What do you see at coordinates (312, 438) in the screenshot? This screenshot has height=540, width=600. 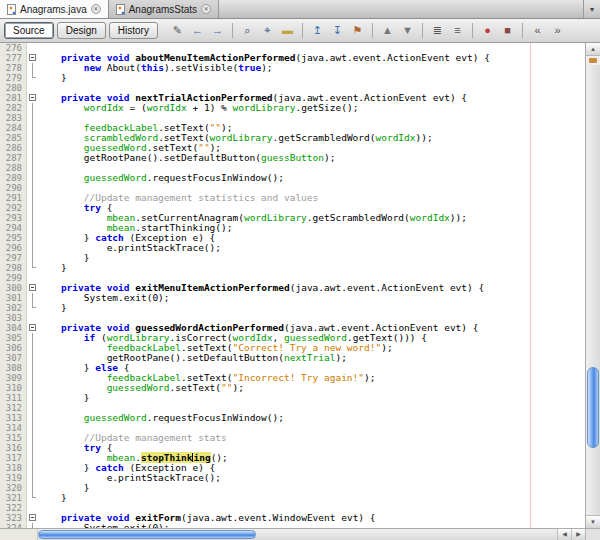 I see `code-text: //Update management stats` at bounding box center [312, 438].